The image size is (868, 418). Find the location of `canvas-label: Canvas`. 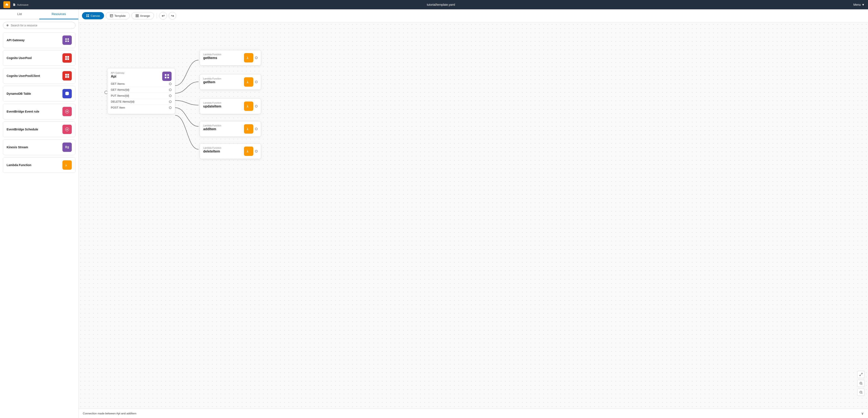

canvas-label: Canvas is located at coordinates (95, 16).